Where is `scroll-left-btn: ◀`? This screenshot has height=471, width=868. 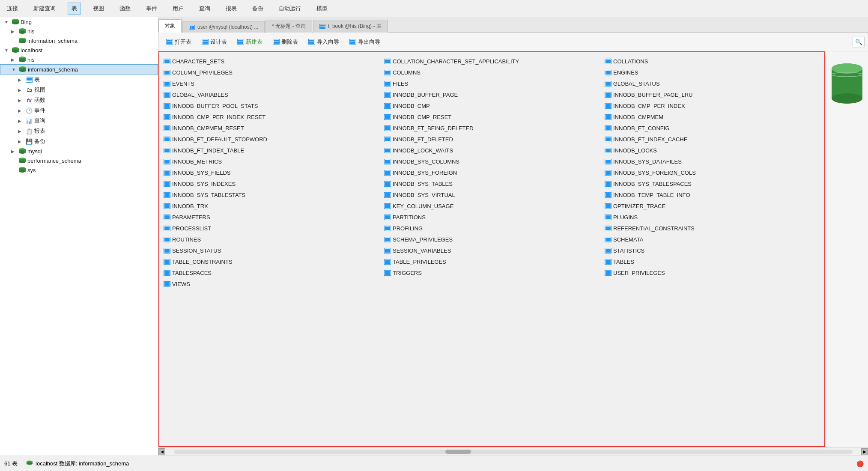 scroll-left-btn: ◀ is located at coordinates (162, 452).